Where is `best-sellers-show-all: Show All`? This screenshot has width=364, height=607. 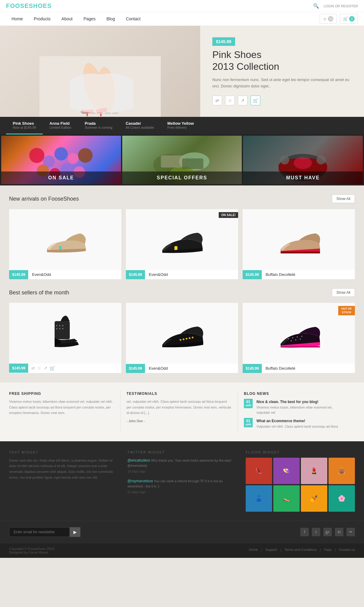 best-sellers-show-all: Show All is located at coordinates (343, 293).